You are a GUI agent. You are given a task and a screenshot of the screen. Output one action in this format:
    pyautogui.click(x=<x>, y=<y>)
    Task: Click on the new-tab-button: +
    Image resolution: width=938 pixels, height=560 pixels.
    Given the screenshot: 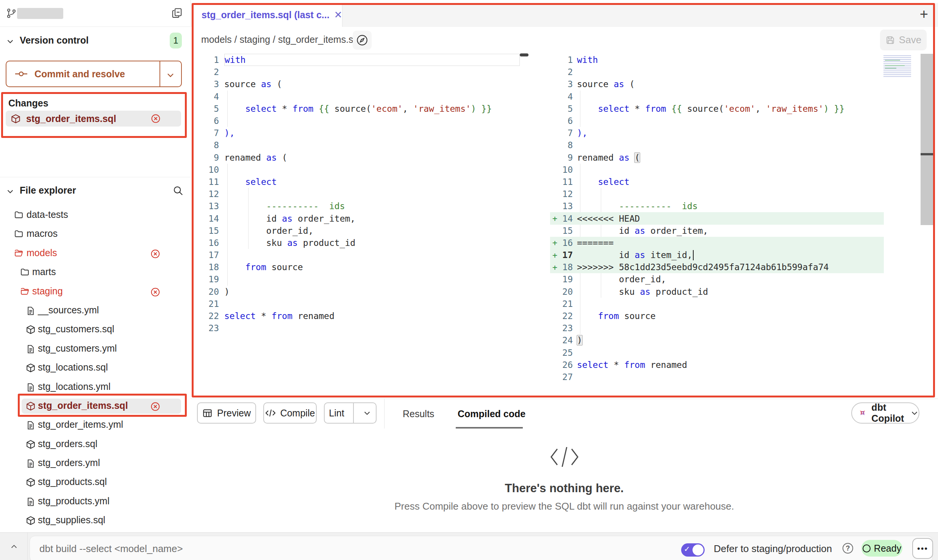 What is the action you would take?
    pyautogui.click(x=924, y=14)
    